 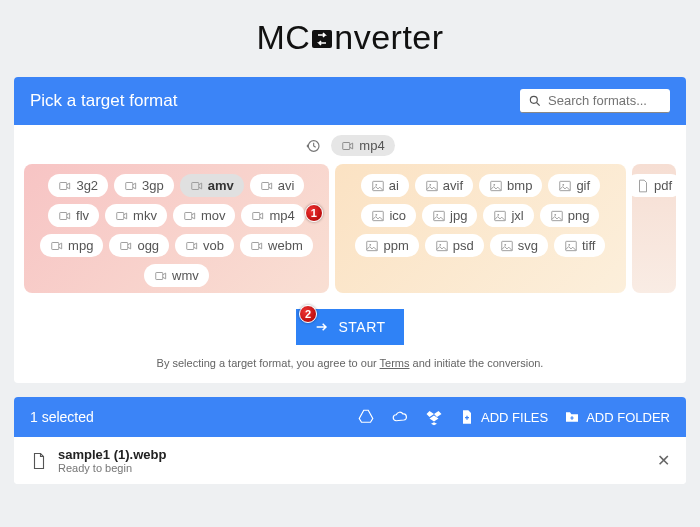 What do you see at coordinates (654, 186) in the screenshot?
I see `format-chip-pdf: pdf` at bounding box center [654, 186].